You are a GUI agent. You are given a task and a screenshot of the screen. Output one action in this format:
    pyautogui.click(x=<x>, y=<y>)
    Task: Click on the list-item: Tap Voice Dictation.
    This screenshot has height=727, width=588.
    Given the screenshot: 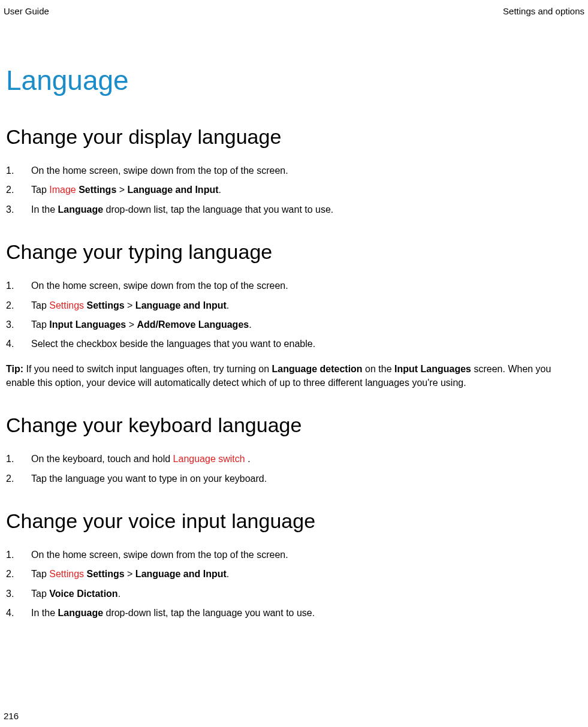 What is the action you would take?
    pyautogui.click(x=294, y=594)
    